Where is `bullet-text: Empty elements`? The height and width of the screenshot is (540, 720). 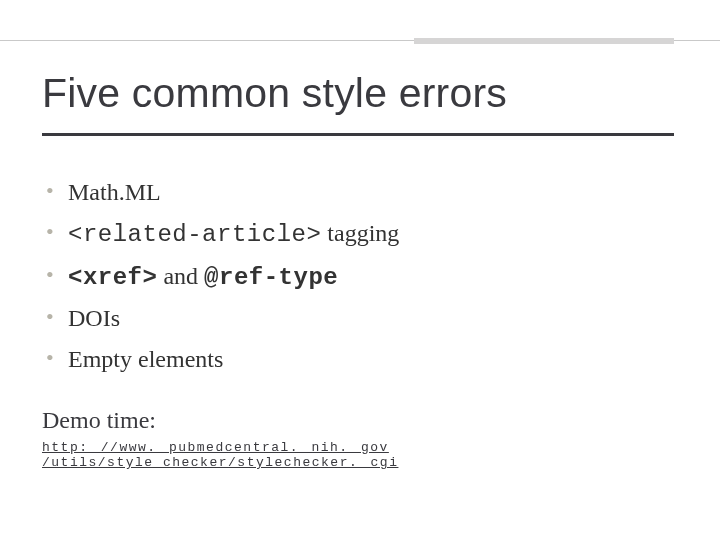 bullet-text: Empty elements is located at coordinates (146, 359).